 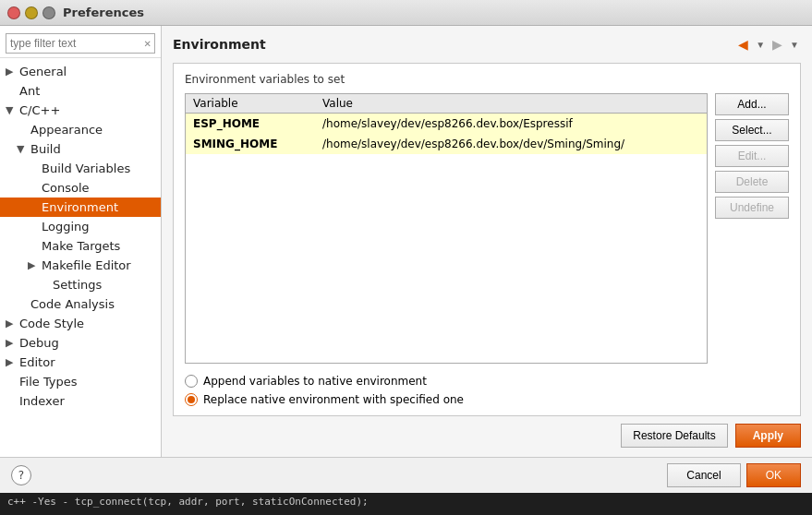 What do you see at coordinates (188, 502) in the screenshot?
I see `terminal-text: c++ -Yes - tcp_connect(tcp, addr, port, …` at bounding box center [188, 502].